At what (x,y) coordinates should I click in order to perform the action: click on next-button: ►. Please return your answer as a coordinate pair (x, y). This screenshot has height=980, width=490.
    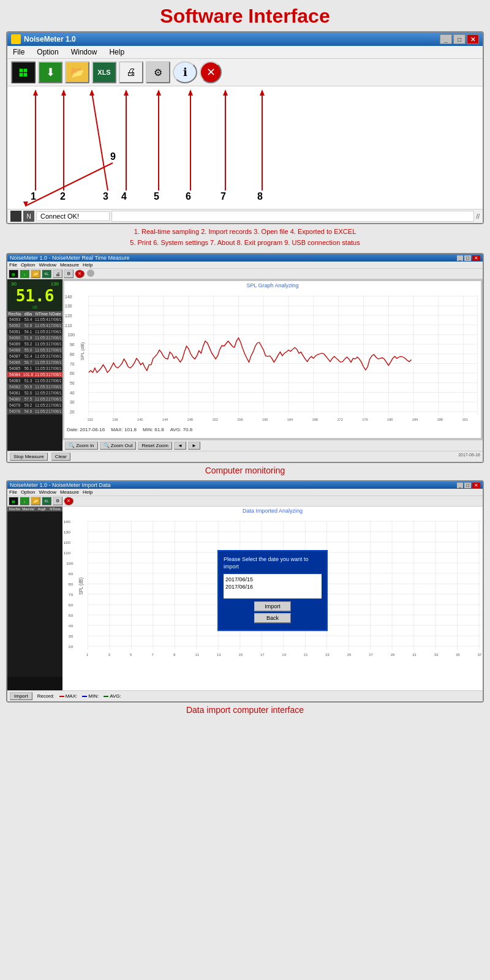
    Looking at the image, I should click on (194, 446).